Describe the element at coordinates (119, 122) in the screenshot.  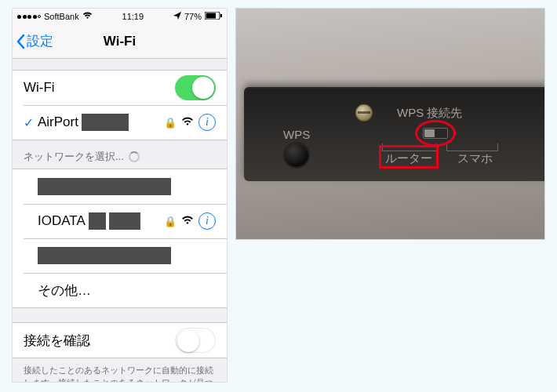
I see `connected-network-row: ✓ AirPort 🔒 i` at that location.